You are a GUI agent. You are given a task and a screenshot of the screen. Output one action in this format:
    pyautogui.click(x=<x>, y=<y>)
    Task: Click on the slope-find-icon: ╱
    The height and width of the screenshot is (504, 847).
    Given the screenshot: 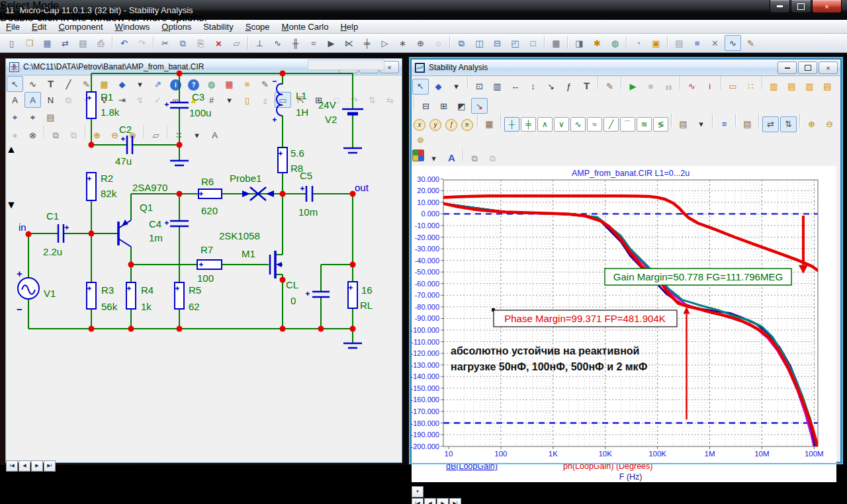 What is the action you would take?
    pyautogui.click(x=611, y=124)
    